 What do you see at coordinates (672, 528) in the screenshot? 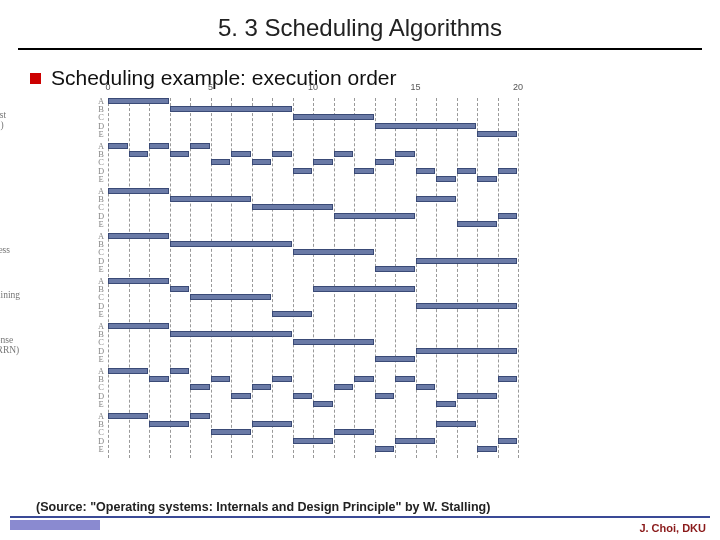
I see `author-label: J. Choi, DKU` at bounding box center [672, 528].